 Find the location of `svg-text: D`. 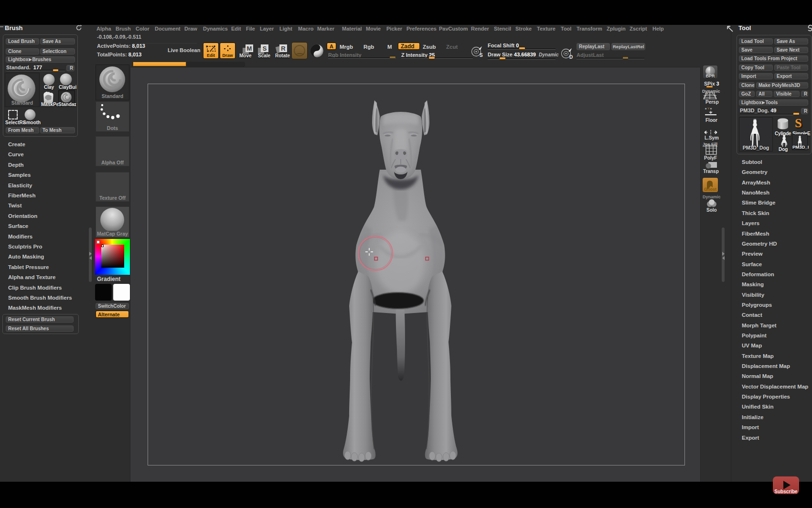

svg-text: D is located at coordinates (571, 57).